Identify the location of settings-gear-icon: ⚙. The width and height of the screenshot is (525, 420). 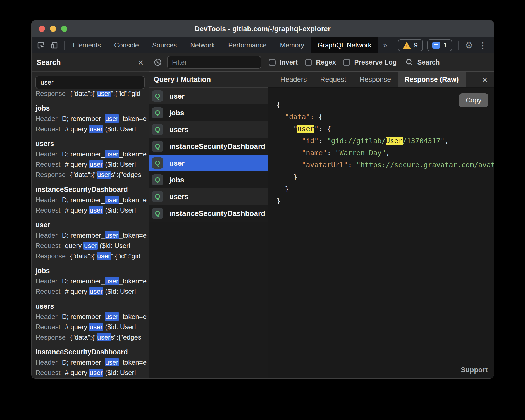
(469, 45).